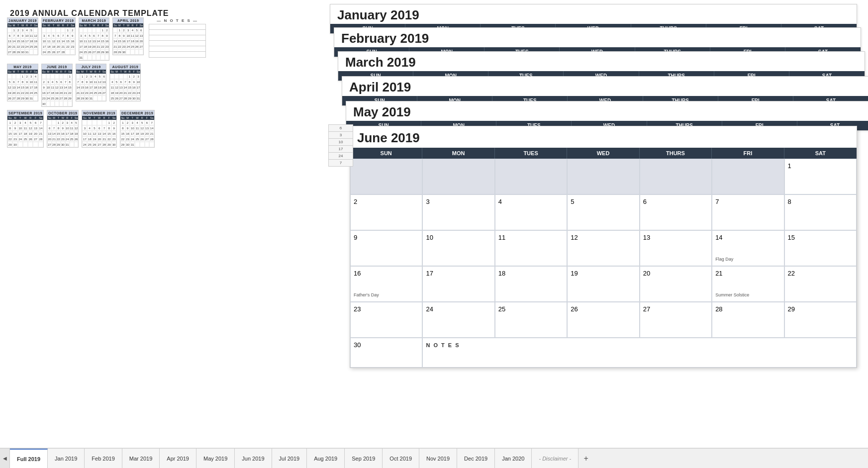 This screenshot has height=468, width=868. What do you see at coordinates (603, 320) in the screenshot?
I see `cal-cell-26: 26` at bounding box center [603, 320].